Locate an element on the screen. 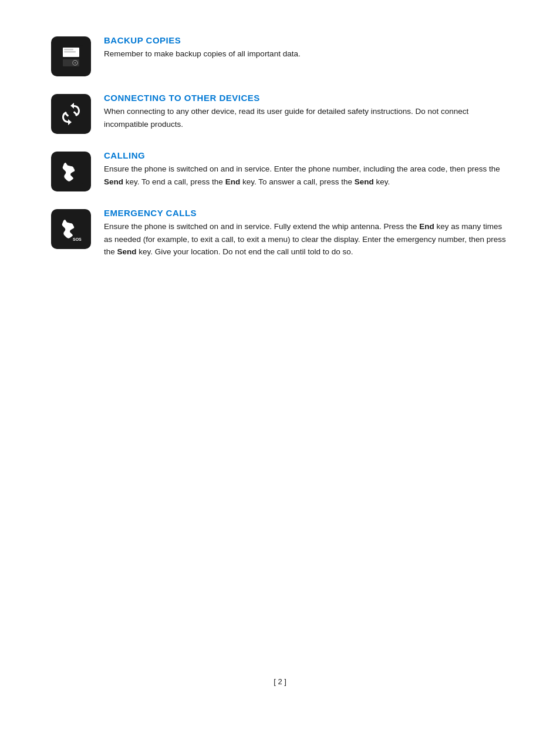  emergency-calls-content: EMERGENCY CALLS Ensure the phone is swit… is located at coordinates (306, 233).